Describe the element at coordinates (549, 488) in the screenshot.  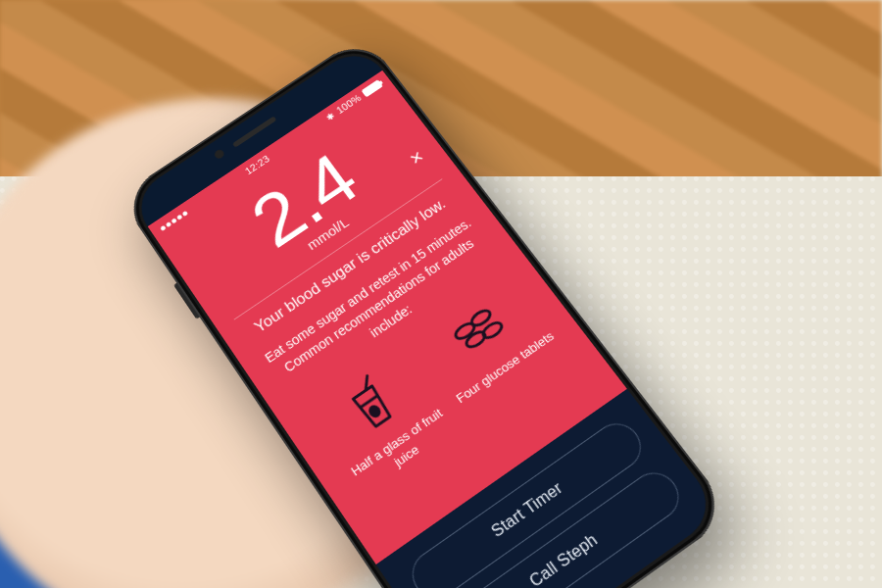
I see `action-panel: Start Timer Call Steph` at that location.